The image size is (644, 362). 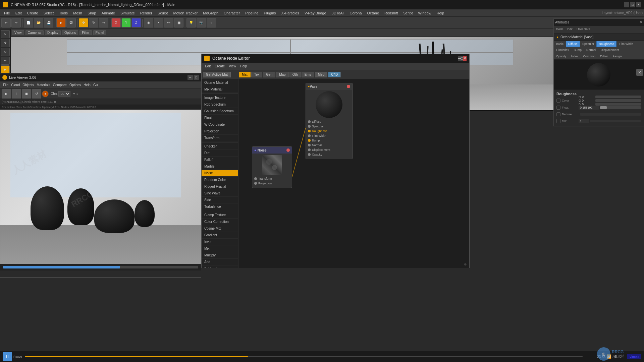 What do you see at coordinates (309, 136) in the screenshot?
I see `filmwidth-socket-dot` at bounding box center [309, 136].